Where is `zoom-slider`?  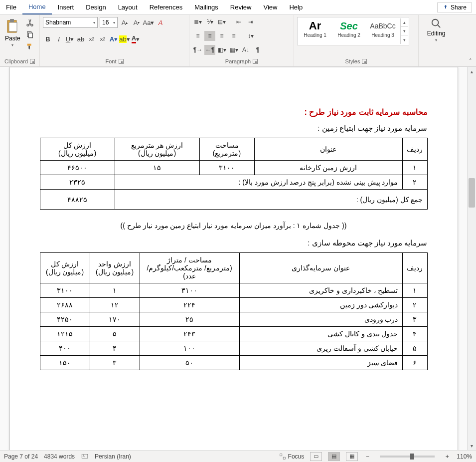
zoom-slider is located at coordinates (407, 457).